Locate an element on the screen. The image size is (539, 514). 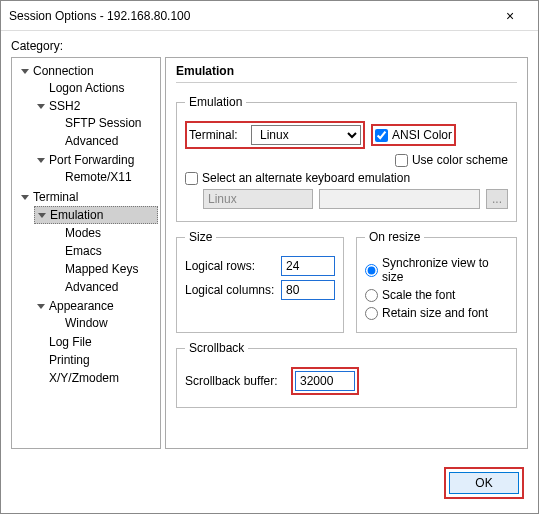
category-label: Category: is located at coordinates (270, 46).